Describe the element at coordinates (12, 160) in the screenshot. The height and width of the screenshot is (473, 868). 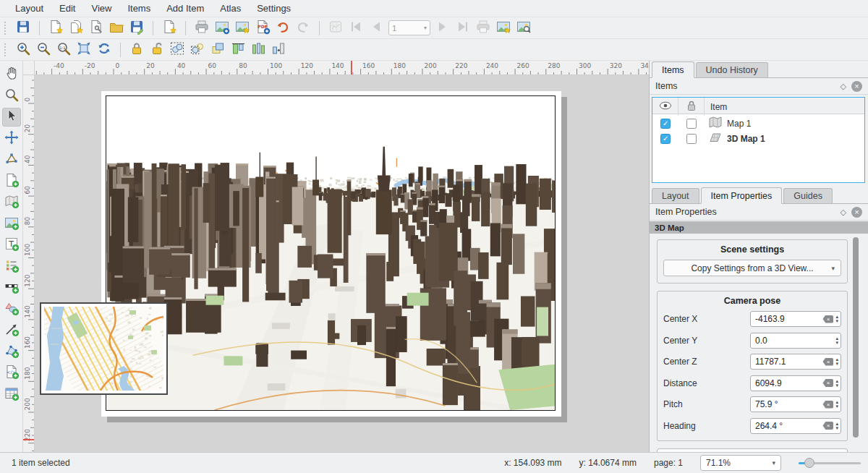
I see `edit-nodes-item-button` at that location.